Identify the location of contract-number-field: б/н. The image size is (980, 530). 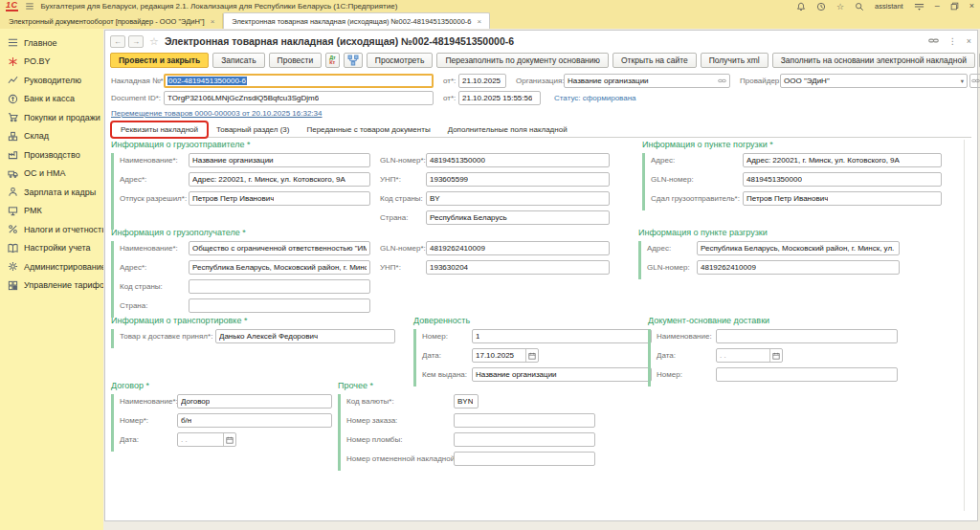
(255, 421).